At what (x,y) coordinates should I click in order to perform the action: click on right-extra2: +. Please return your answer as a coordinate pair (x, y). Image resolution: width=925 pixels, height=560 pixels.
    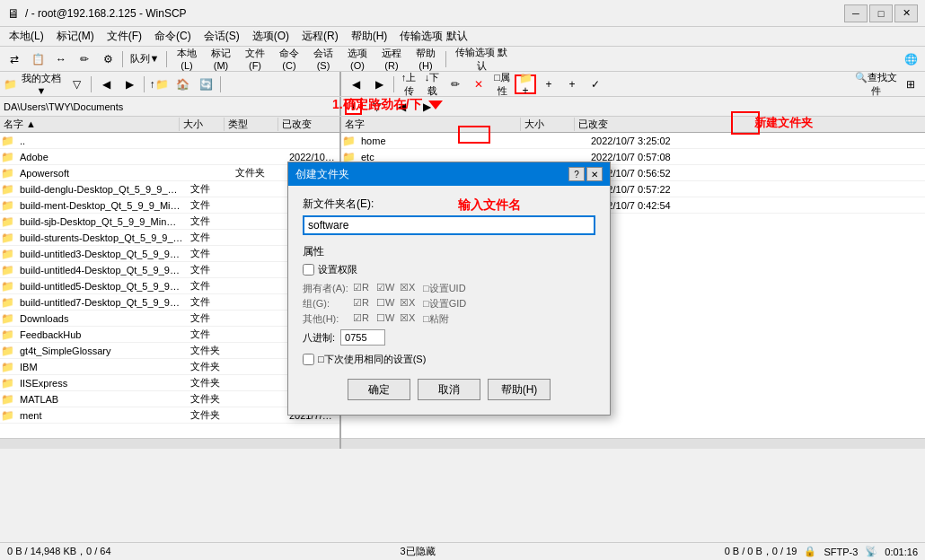
    Looking at the image, I should click on (572, 84).